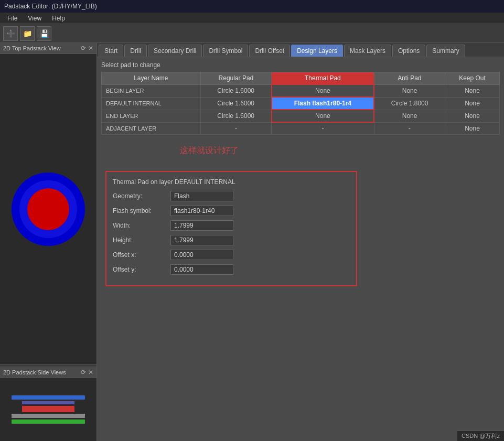 The width and height of the screenshot is (504, 441). Describe the element at coordinates (139, 255) in the screenshot. I see `info-label-offset-x: Offset x:` at that location.